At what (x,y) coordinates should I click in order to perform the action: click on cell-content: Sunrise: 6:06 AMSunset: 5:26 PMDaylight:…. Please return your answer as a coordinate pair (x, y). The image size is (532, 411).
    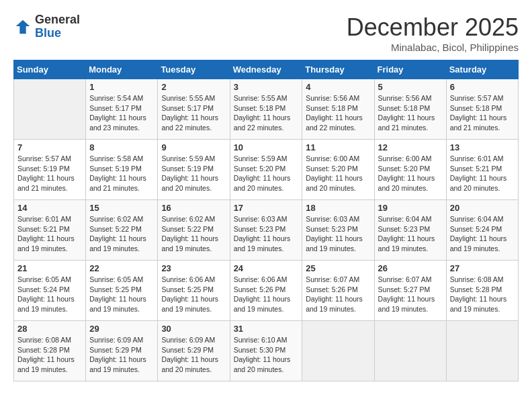
    Looking at the image, I should click on (266, 294).